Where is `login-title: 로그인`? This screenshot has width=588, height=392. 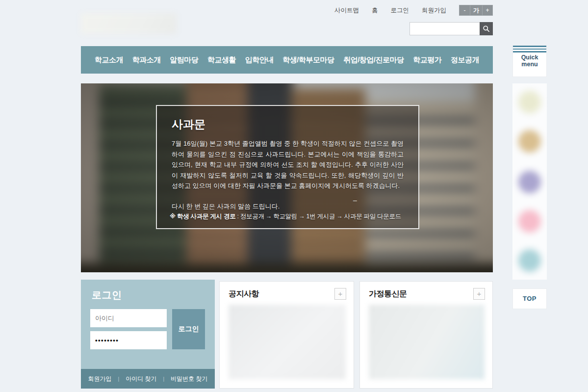 login-title: 로그인 is located at coordinates (107, 295).